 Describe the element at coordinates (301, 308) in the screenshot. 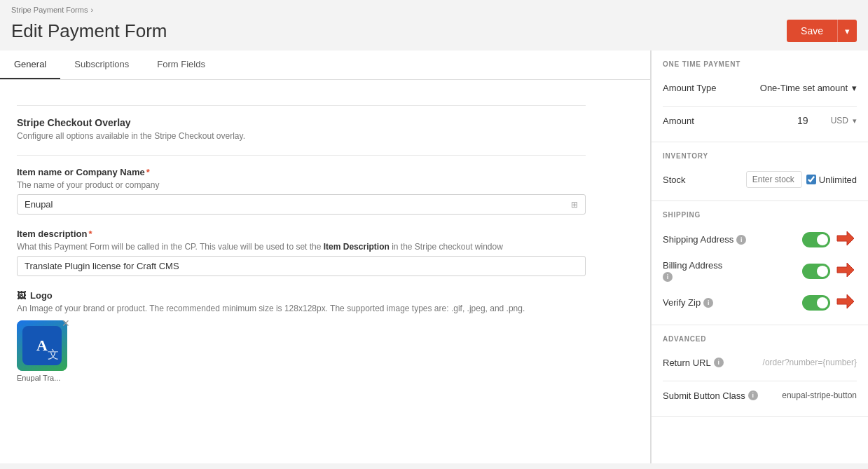

I see `logo-description: An Image of your brand or product. The r…` at that location.